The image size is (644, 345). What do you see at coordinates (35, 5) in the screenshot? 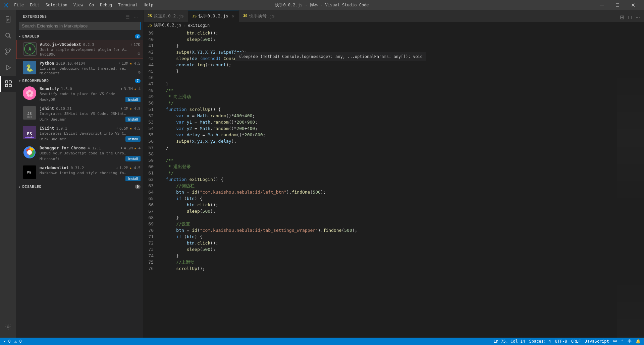
I see `menu-edit: Edit` at bounding box center [35, 5].